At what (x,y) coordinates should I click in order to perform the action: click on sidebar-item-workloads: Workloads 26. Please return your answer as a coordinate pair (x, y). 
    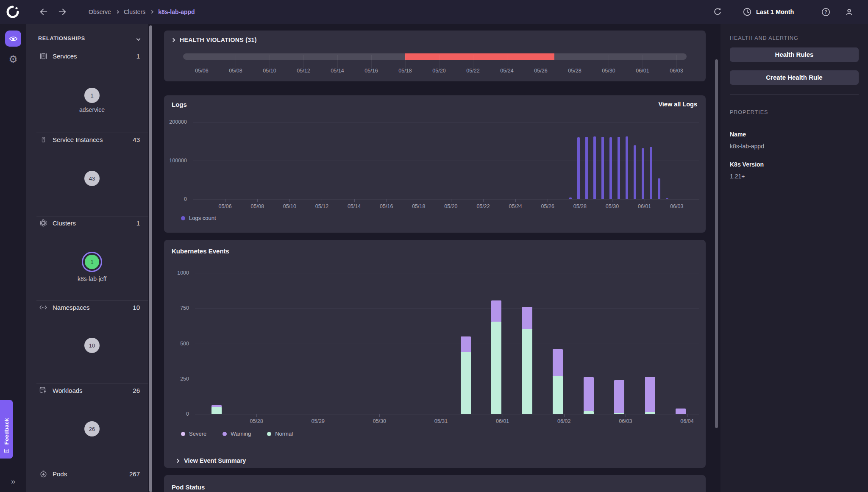
    Looking at the image, I should click on (89, 390).